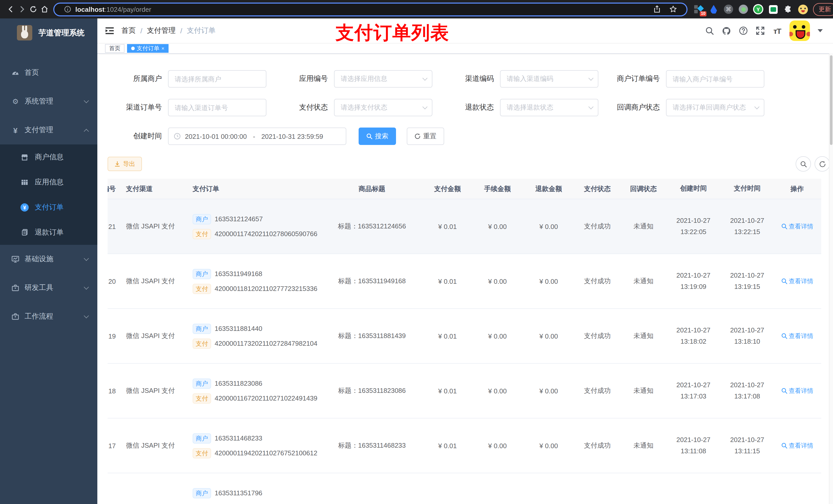  Describe the element at coordinates (820, 30) in the screenshot. I see `user-menu-caret-icon` at that location.